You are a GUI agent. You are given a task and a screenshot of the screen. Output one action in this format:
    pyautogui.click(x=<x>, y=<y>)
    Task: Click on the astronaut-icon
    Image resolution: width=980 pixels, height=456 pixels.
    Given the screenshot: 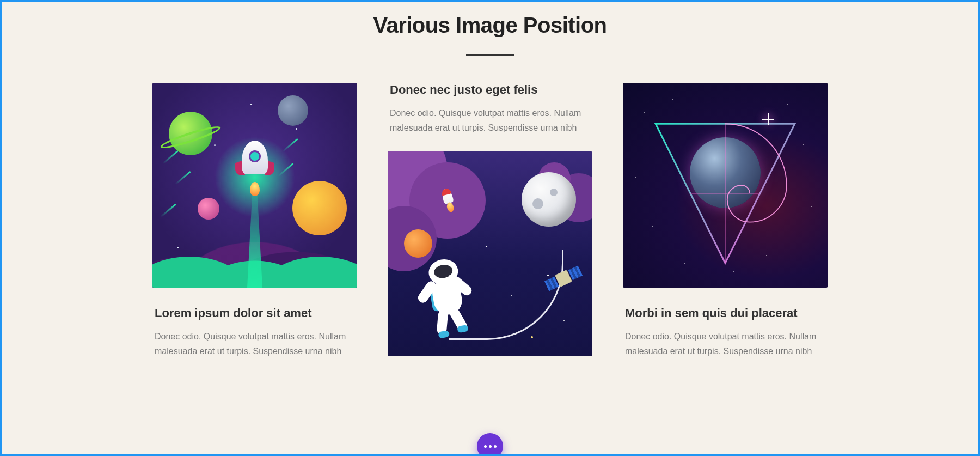 What is the action you would take?
    pyautogui.click(x=449, y=295)
    